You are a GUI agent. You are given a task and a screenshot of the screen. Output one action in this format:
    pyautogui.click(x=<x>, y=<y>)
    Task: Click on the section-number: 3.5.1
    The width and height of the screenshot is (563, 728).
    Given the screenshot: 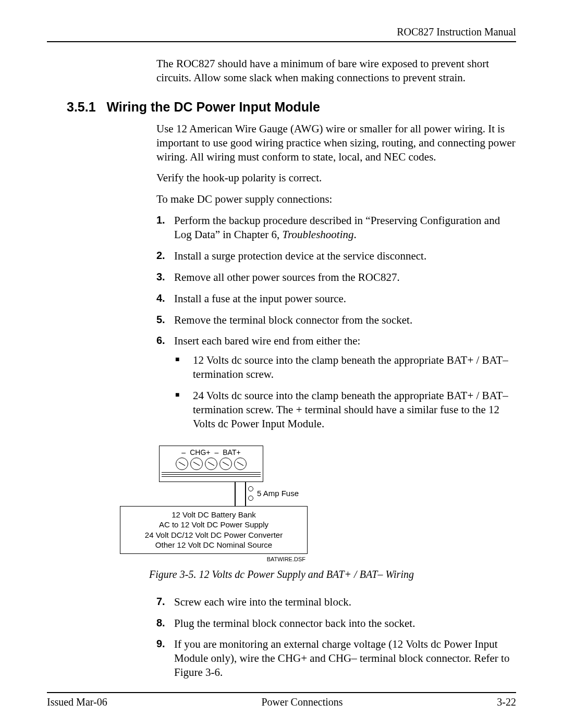 What is the action you would take?
    pyautogui.click(x=81, y=107)
    